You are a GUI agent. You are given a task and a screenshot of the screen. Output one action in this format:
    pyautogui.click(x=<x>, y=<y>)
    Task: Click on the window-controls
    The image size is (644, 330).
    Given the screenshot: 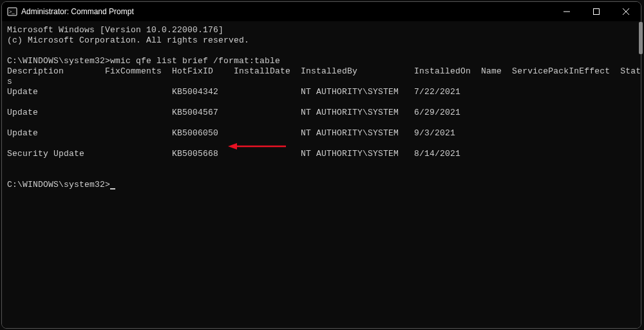 What is the action you would take?
    pyautogui.click(x=596, y=12)
    